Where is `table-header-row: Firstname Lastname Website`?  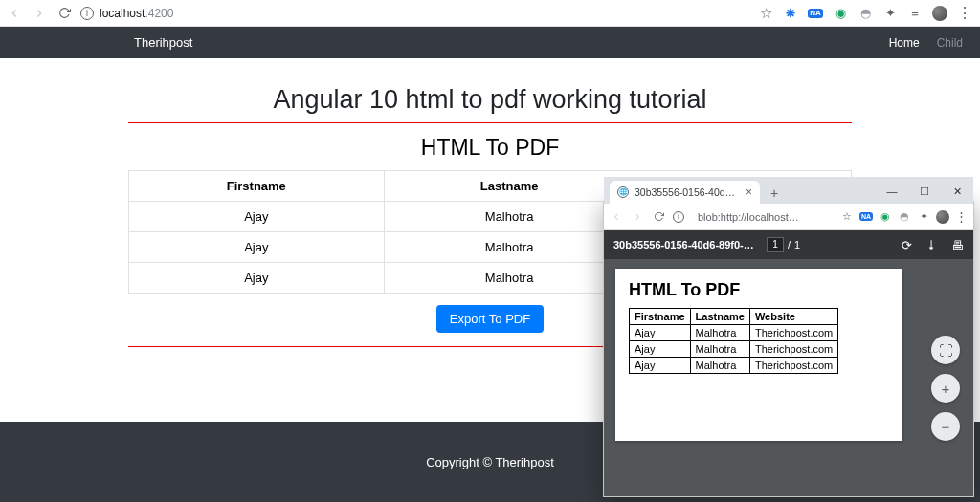 table-header-row: Firstname Lastname Website is located at coordinates (734, 317).